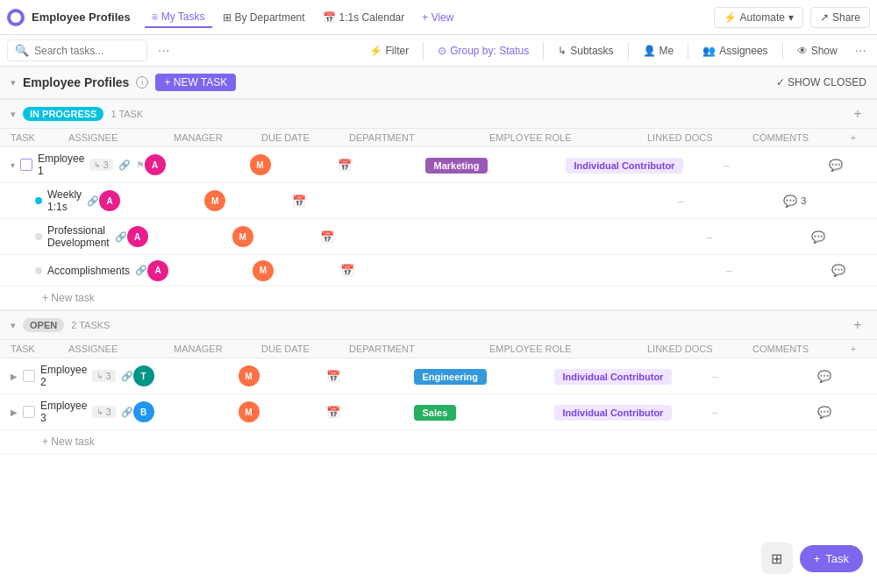 Image resolution: width=877 pixels, height=588 pixels. I want to click on subtask-count: ↳ 3, so click(103, 412).